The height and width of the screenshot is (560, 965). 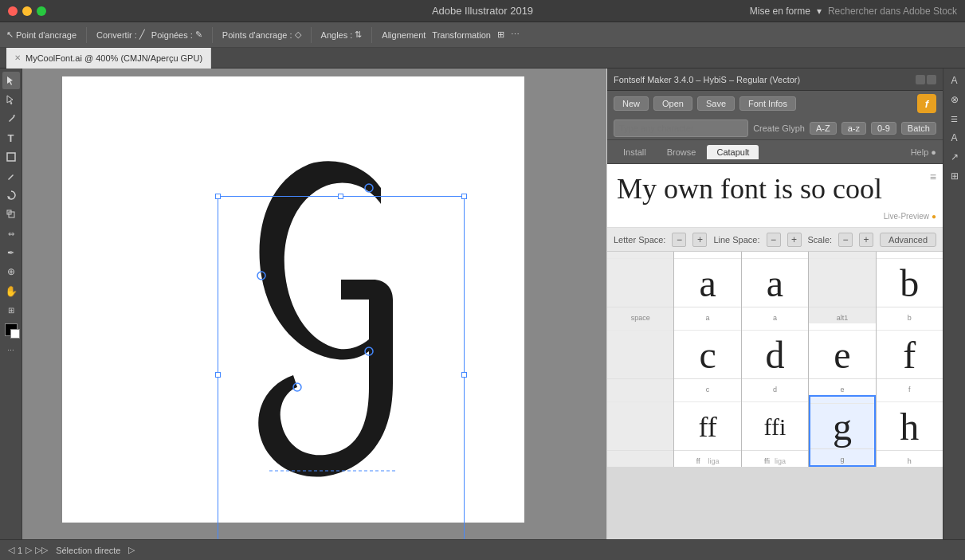 I want to click on handle-top-left, so click(x=218, y=196).